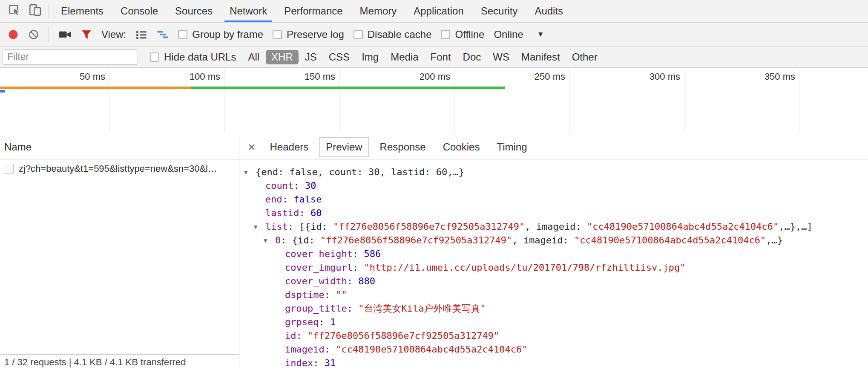  Describe the element at coordinates (14, 11) in the screenshot. I see `inspect-element-button` at that location.